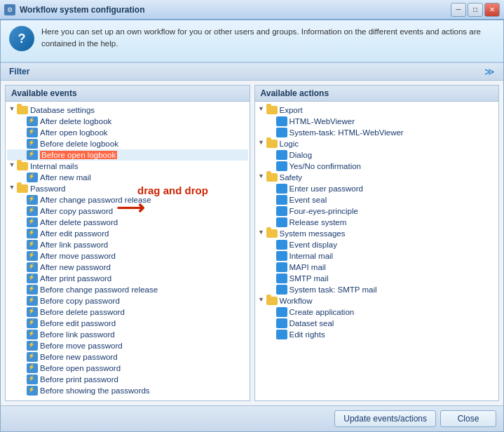 Image resolution: width=504 pixels, height=432 pixels. I want to click on group-database-settings-row: ▼ Database settings, so click(128, 110).